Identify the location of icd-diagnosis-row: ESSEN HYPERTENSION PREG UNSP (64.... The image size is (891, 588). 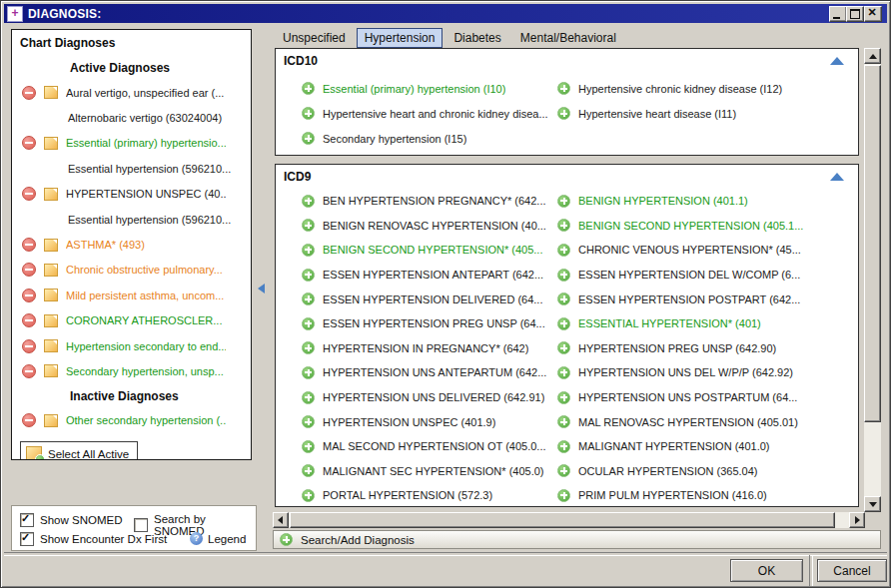
(428, 323).